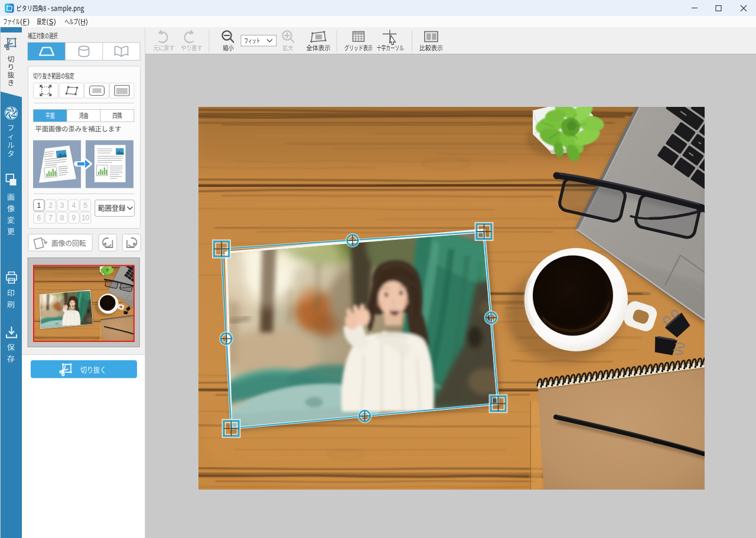 This screenshot has width=756, height=538. Describe the element at coordinates (51, 206) in the screenshot. I see `svg-text: 2` at that location.